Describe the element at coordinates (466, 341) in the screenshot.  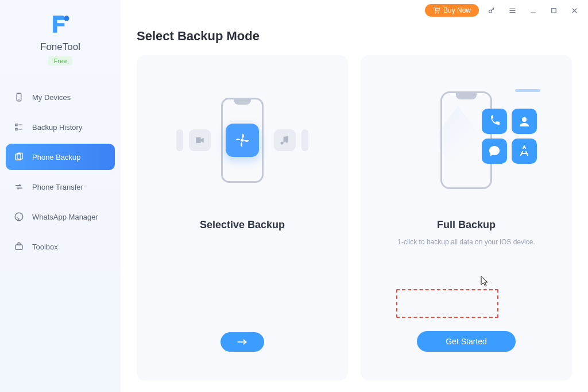
I see `get-started-label: Get Started` at that location.